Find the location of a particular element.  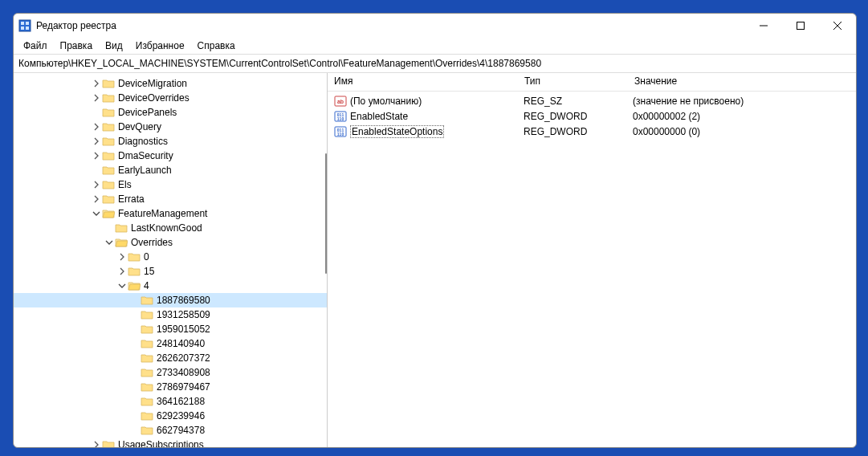

tree-item: DeviceOverrides is located at coordinates (170, 98).